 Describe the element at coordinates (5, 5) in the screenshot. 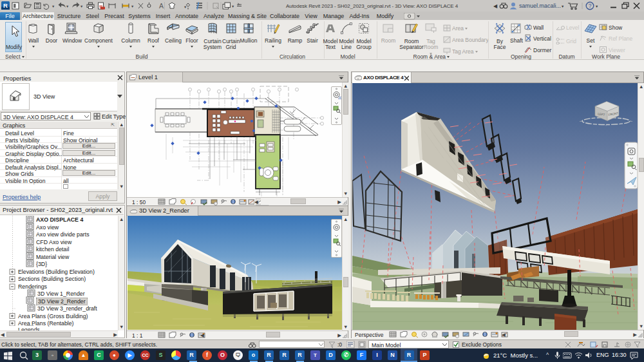

I see `svg-text: R` at that location.